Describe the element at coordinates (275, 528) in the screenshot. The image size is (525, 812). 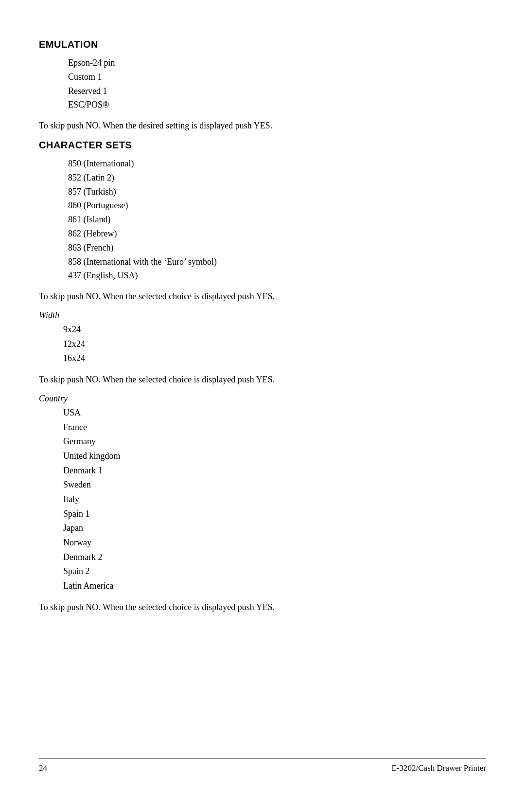
I see `country-item-8: Japan` at that location.